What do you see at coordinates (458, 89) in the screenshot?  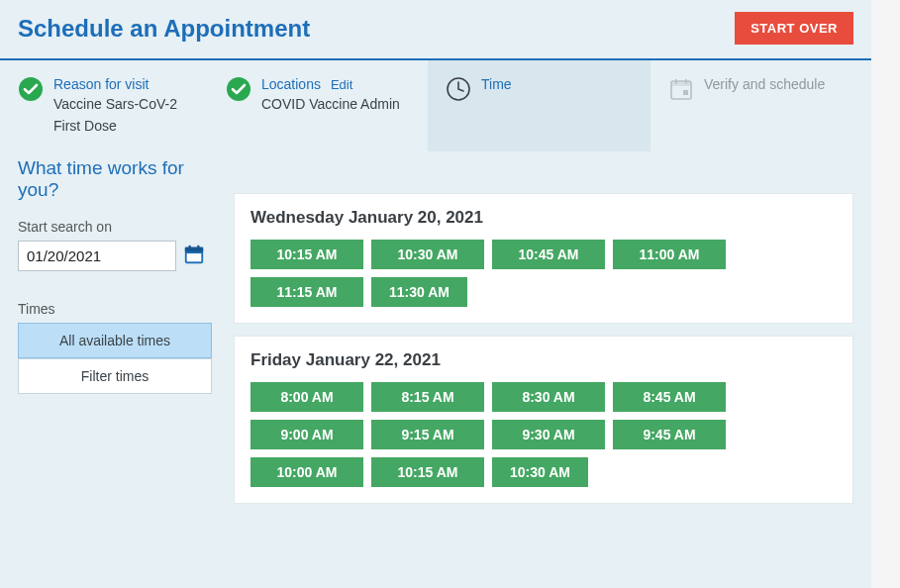 I see `clock-icon` at bounding box center [458, 89].